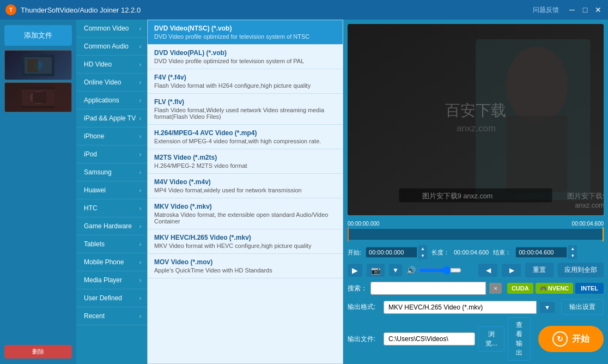 The image size is (608, 364). Describe the element at coordinates (423, 248) in the screenshot. I see `start-time-up: ▲` at that location.